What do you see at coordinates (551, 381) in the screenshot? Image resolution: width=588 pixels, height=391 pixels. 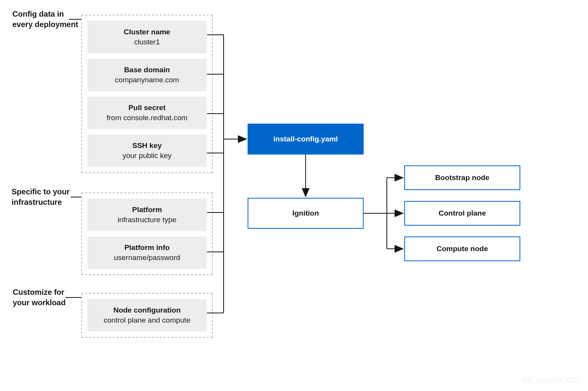 I see `watermark: 259_OpenShift_0522` at bounding box center [551, 381].